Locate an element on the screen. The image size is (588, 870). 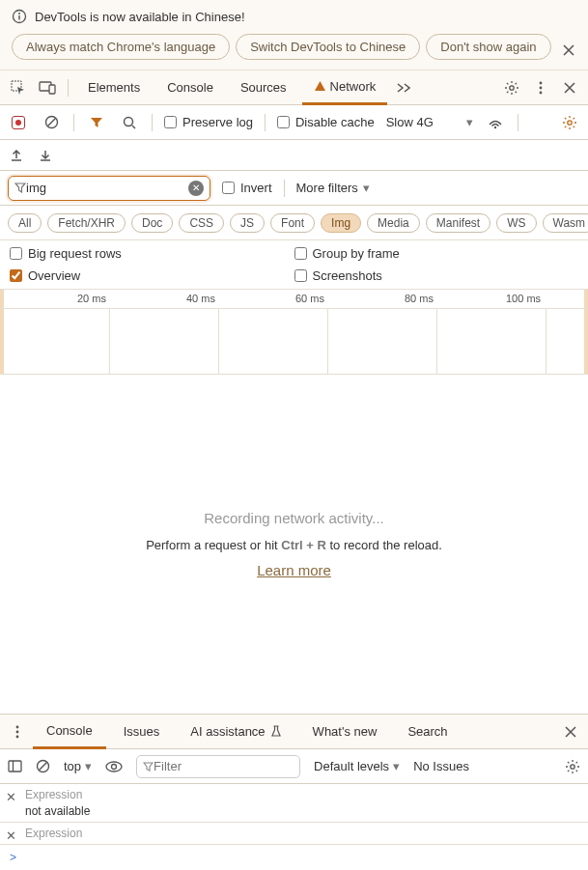
timeline-tick: 40 ms is located at coordinates (201, 298).